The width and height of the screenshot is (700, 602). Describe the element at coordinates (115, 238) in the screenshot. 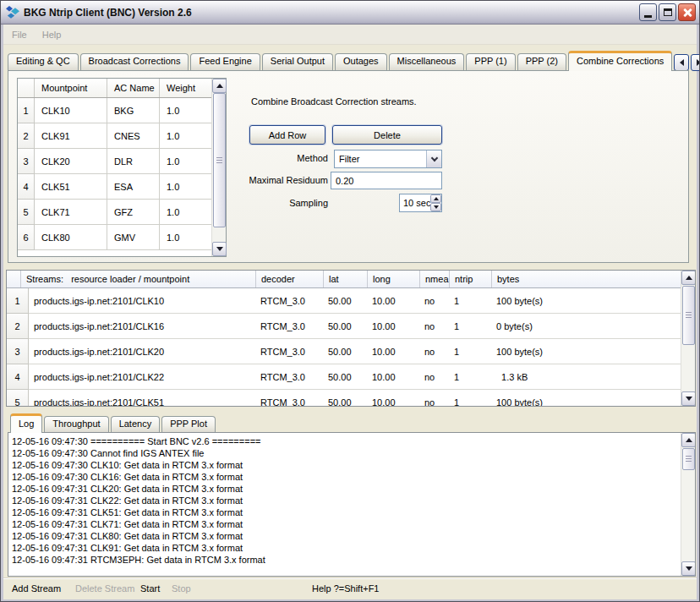

I see `table-row: 6 CLK80 GMV 1.0` at that location.